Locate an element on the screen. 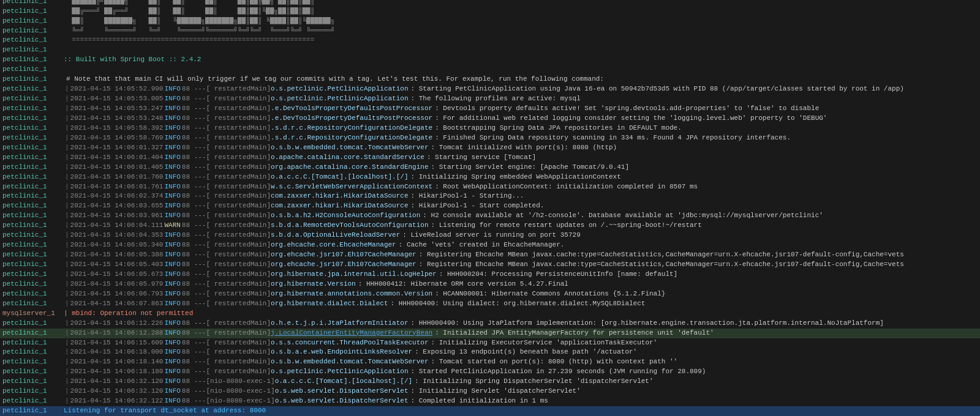 Image resolution: width=980 pixels, height=416 pixels. log-timestamp: 2021-04-15 14:05:53.248 is located at coordinates (117, 119).